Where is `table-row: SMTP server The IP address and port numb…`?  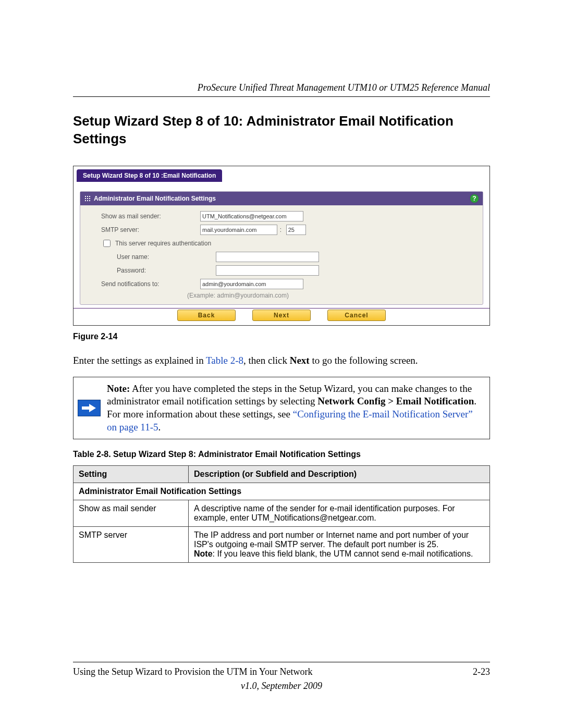 table-row: SMTP server The IP address and port numb… is located at coordinates (282, 545).